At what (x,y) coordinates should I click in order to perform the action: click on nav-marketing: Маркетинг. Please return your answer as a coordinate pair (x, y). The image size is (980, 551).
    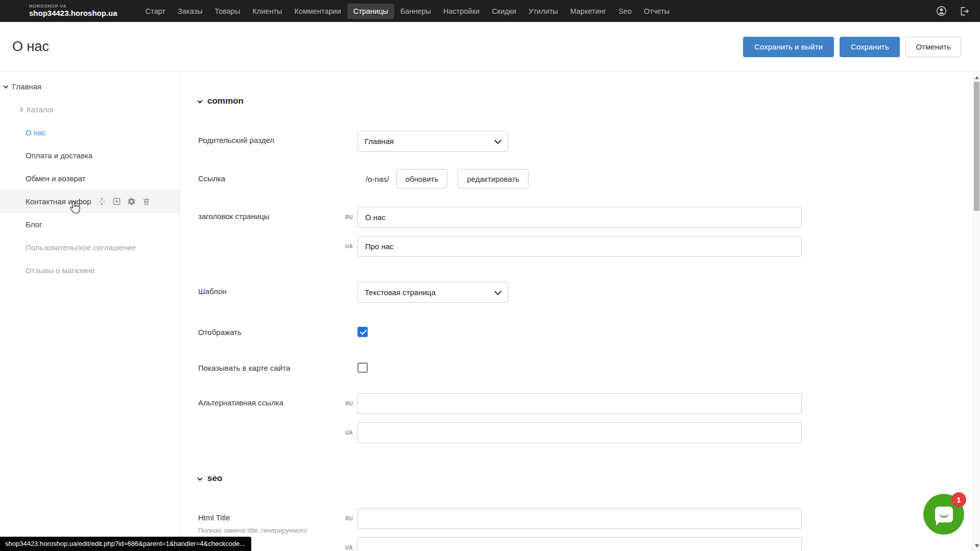
    Looking at the image, I should click on (588, 11).